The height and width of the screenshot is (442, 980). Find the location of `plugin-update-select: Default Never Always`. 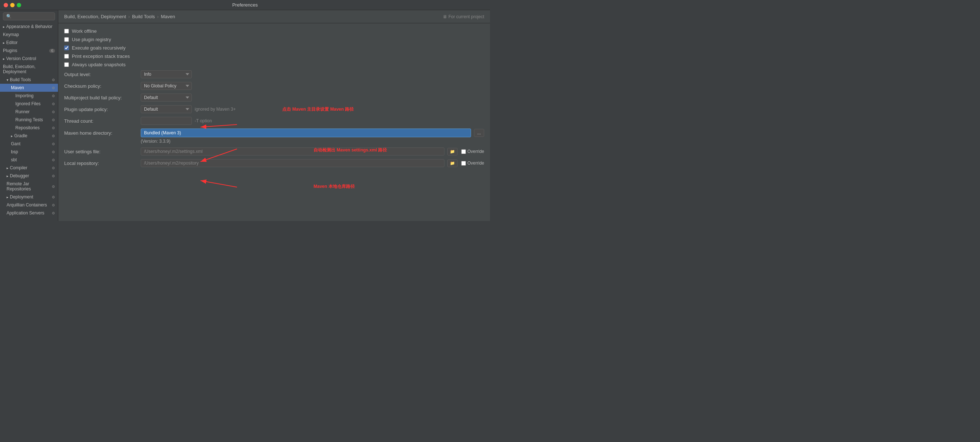

plugin-update-select: Default Never Always is located at coordinates (166, 109).